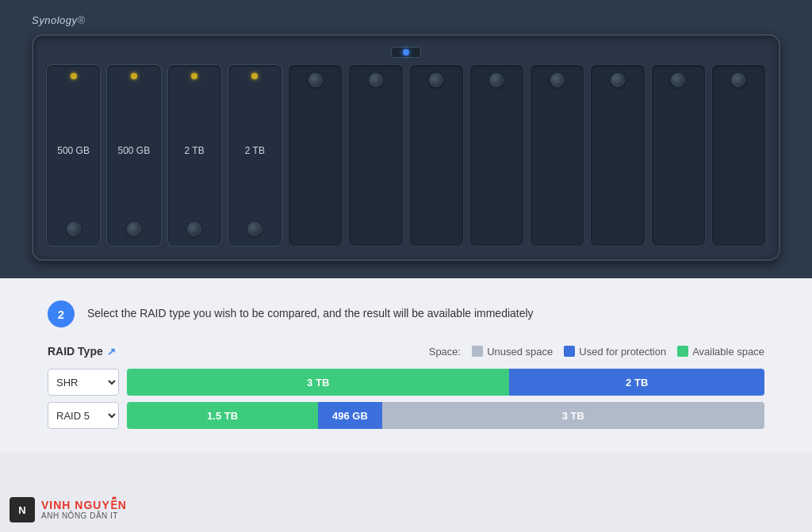 The width and height of the screenshot is (812, 532). What do you see at coordinates (615, 352) in the screenshot?
I see `legend-item-protection: Used for protection` at bounding box center [615, 352].